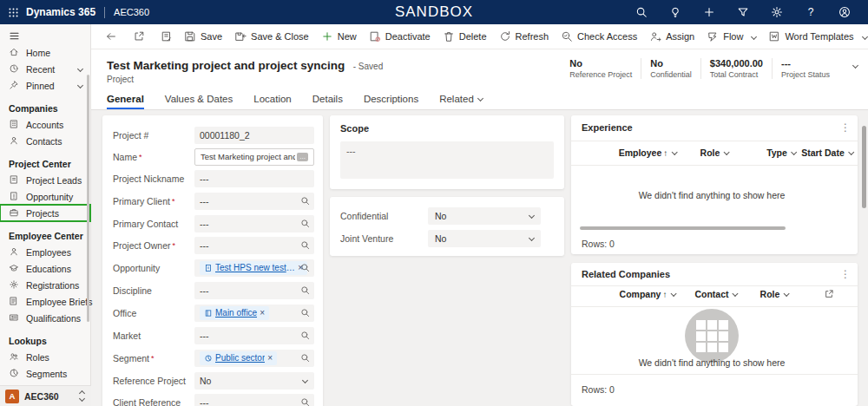 The image size is (868, 406). Describe the element at coordinates (811, 12) in the screenshot. I see `help-icon: ?` at that location.